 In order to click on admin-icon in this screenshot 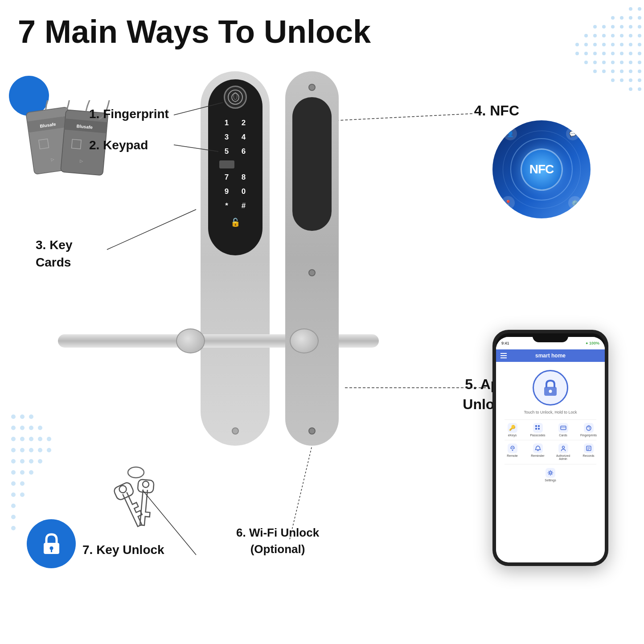, I will do `click(563, 448)`.